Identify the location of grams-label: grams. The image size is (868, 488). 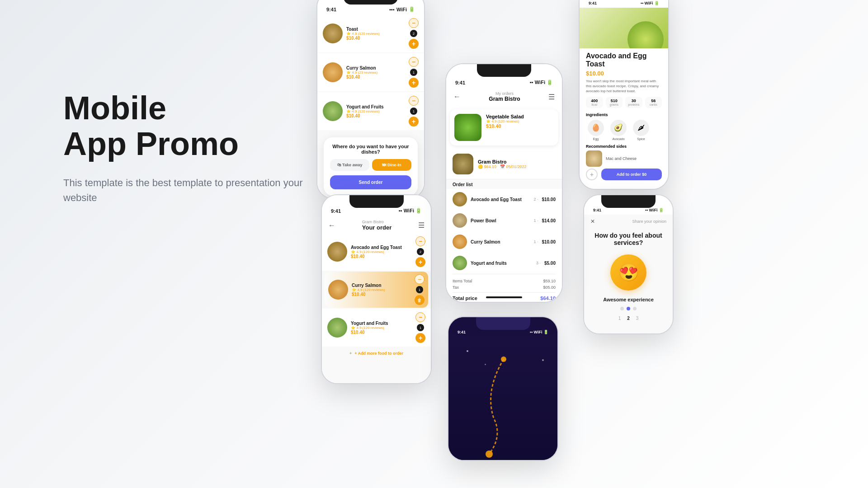
(614, 105).